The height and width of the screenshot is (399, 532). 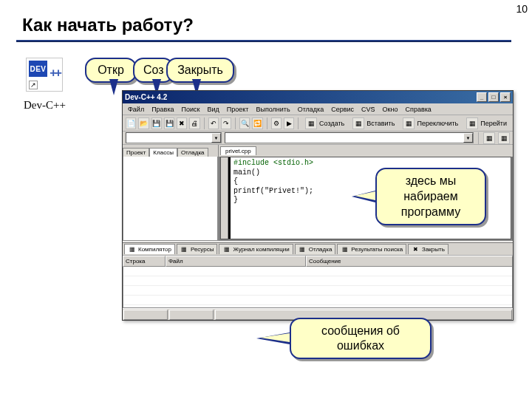 What do you see at coordinates (131, 123) in the screenshot?
I see `tool-new-icon: 📄` at bounding box center [131, 123].